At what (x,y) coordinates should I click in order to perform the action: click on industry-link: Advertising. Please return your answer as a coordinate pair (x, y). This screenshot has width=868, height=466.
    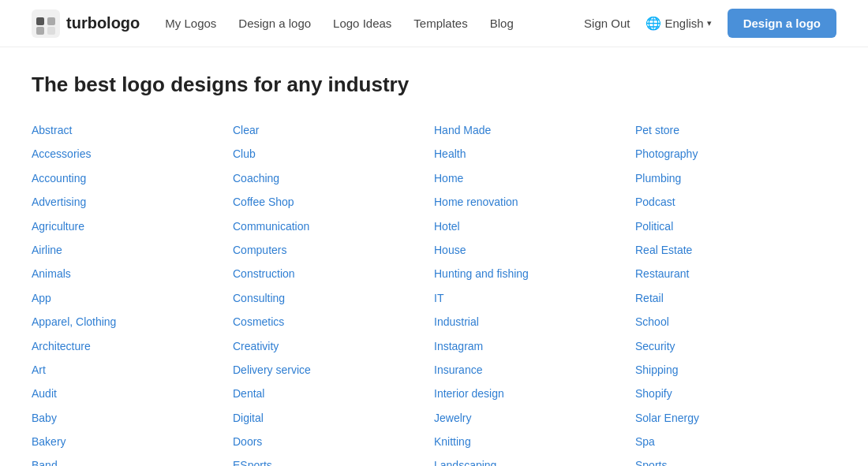
    Looking at the image, I should click on (133, 202).